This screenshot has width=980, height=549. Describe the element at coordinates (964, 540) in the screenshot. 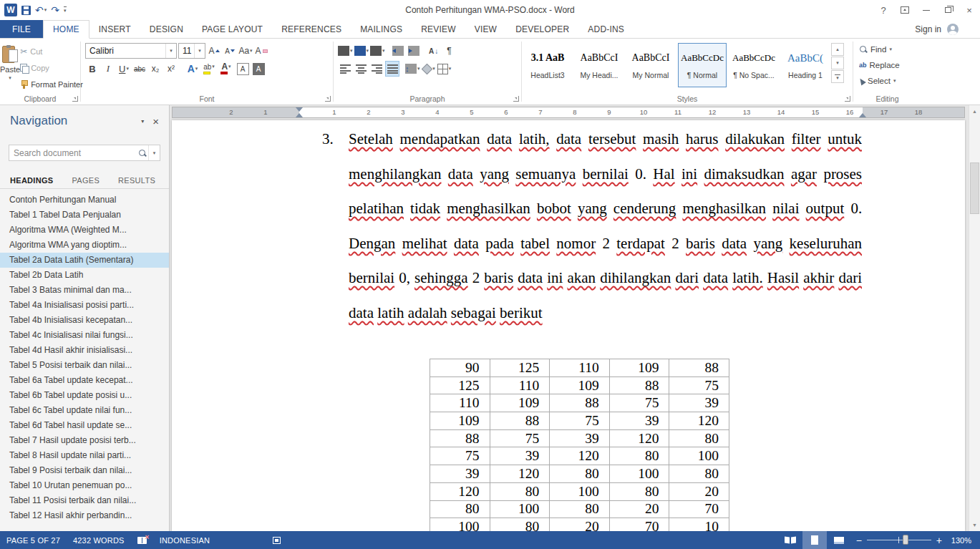

I see `zoom-level-button: 130%` at that location.